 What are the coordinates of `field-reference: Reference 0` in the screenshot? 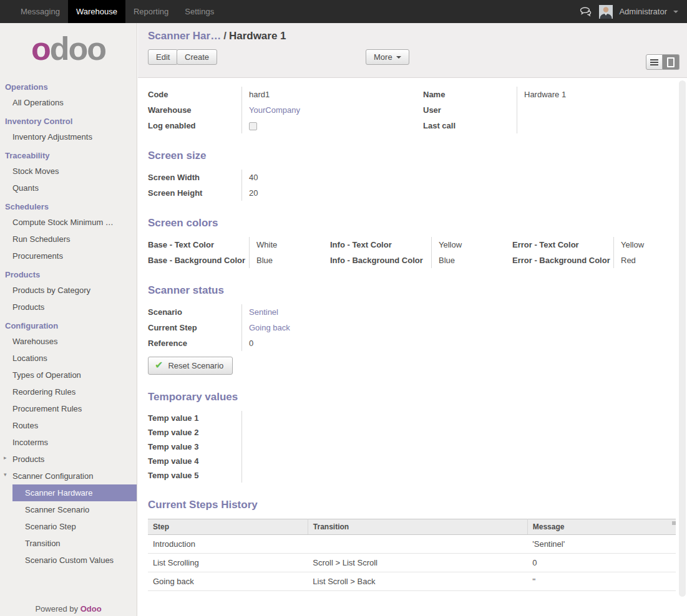 It's located at (274, 343).